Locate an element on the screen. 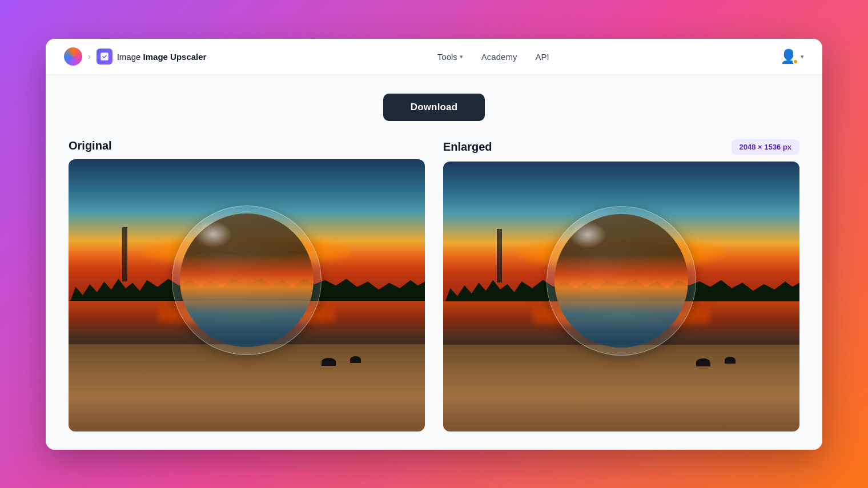 The image size is (868, 488). brand-name: Image Image Upscaler is located at coordinates (162, 57).